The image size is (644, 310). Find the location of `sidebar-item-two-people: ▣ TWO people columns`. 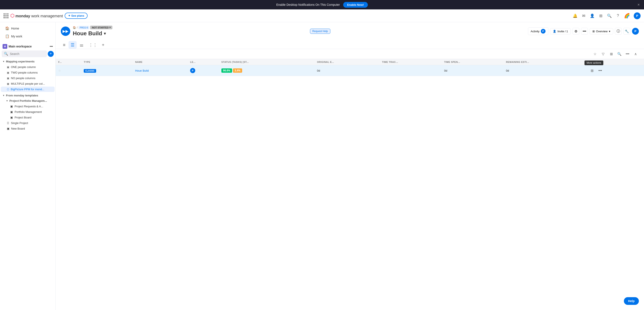

sidebar-item-two-people: ▣ TWO people columns is located at coordinates (28, 73).